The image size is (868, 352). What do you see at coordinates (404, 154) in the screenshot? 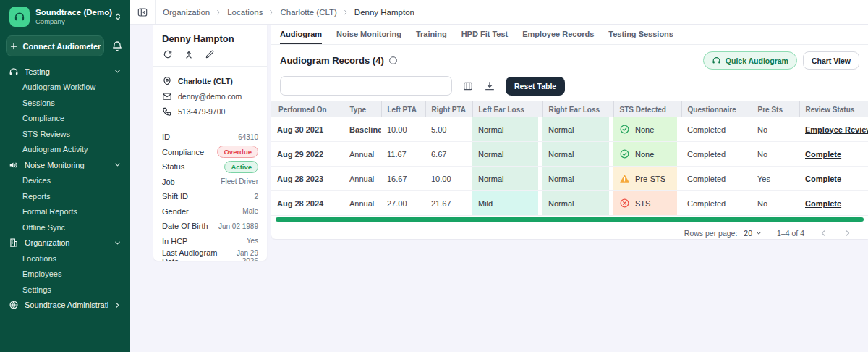
I see `left-pta-value: 11.67` at bounding box center [404, 154].